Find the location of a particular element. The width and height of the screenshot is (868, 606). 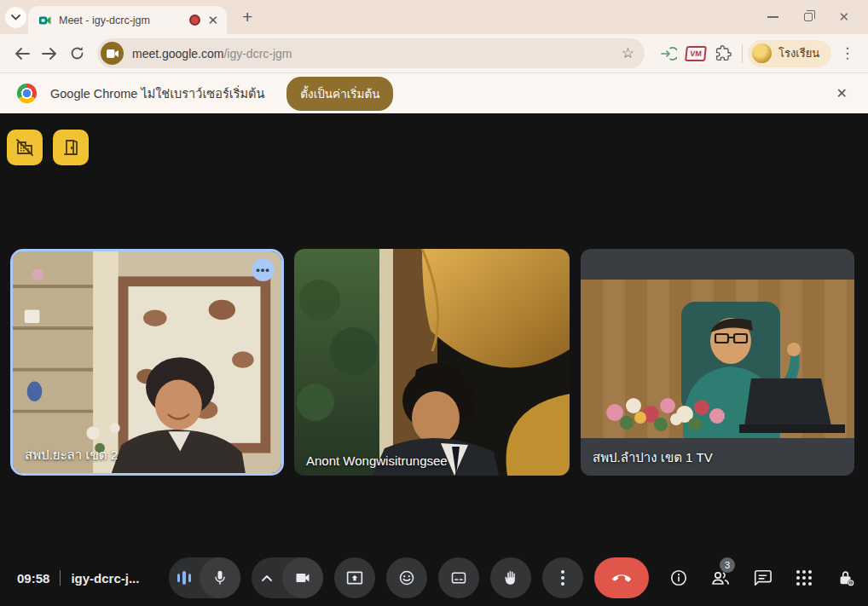

infobar-close-icon: ✕ is located at coordinates (842, 94).